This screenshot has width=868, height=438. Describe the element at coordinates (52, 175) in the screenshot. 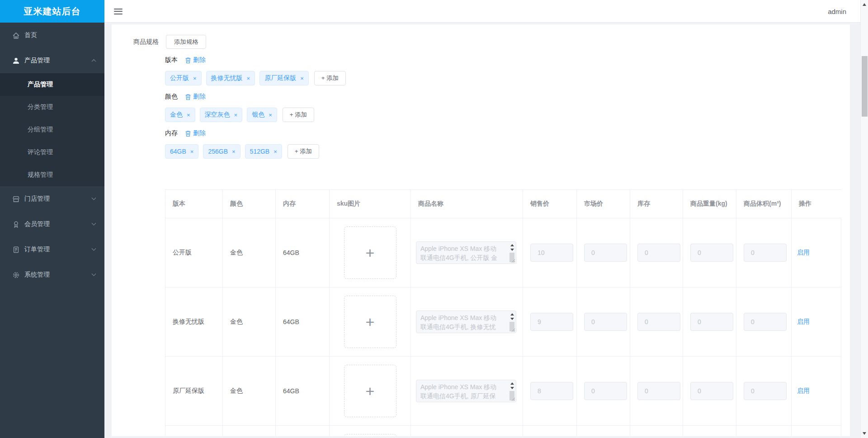

I see `sidebar-subitem-spec-management: 规格管理` at that location.